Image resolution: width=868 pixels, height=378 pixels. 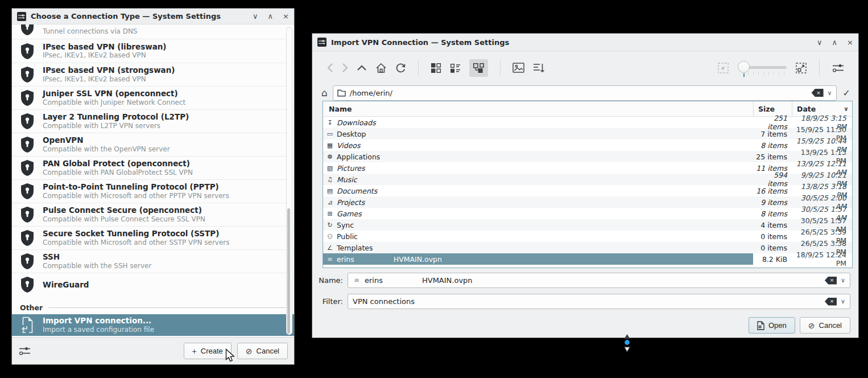 What do you see at coordinates (818, 93) in the screenshot?
I see `clear-path-icon: ×` at bounding box center [818, 93].